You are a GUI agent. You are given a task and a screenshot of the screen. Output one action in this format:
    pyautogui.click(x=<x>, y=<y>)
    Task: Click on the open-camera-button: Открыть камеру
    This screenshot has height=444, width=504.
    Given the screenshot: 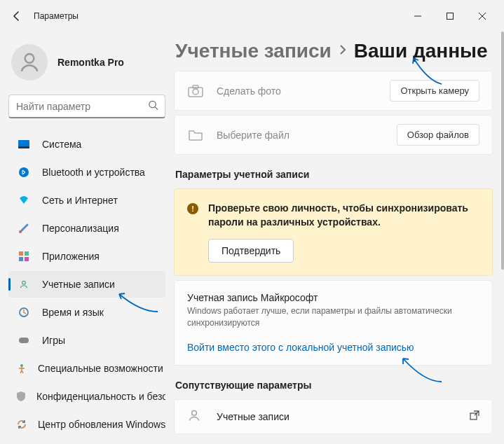 What is the action you would take?
    pyautogui.click(x=435, y=91)
    